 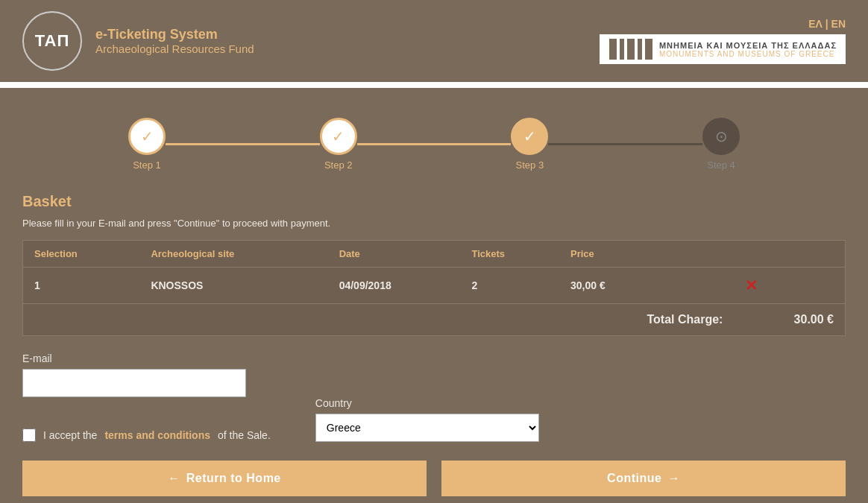 What do you see at coordinates (174, 478) in the screenshot?
I see `return-arrow-icon` at bounding box center [174, 478].